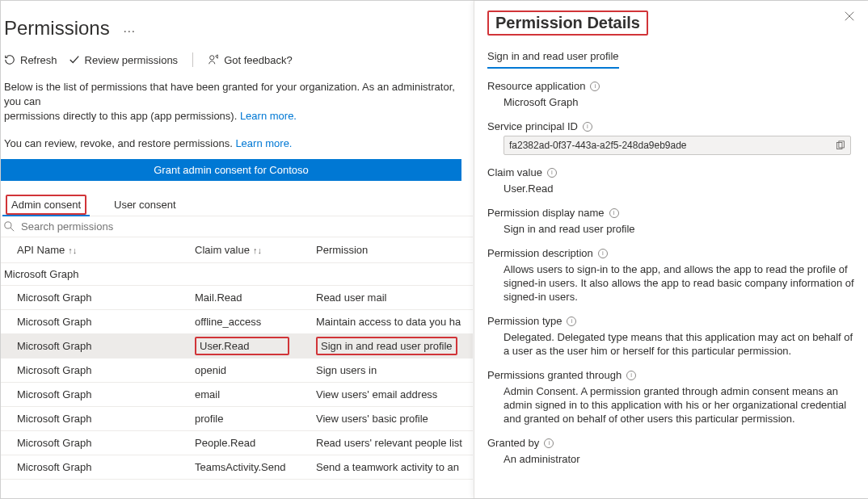 The height and width of the screenshot is (499, 868). Describe the element at coordinates (394, 442) in the screenshot. I see `cell-permission: Read users' relevant people list` at that location.